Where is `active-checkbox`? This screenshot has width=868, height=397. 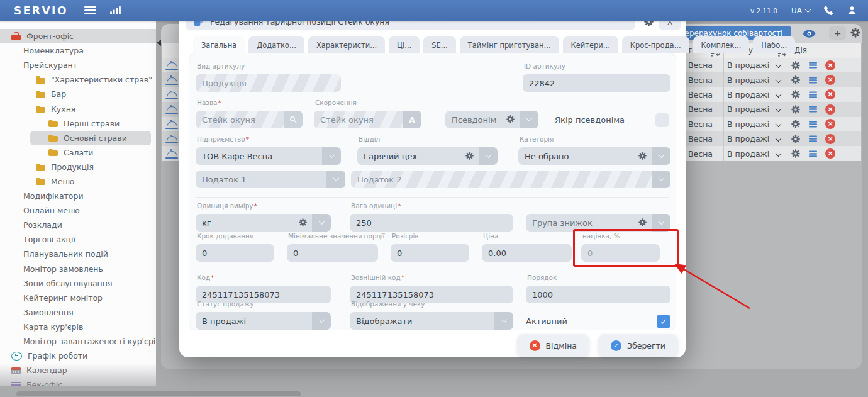
active-checkbox is located at coordinates (664, 322).